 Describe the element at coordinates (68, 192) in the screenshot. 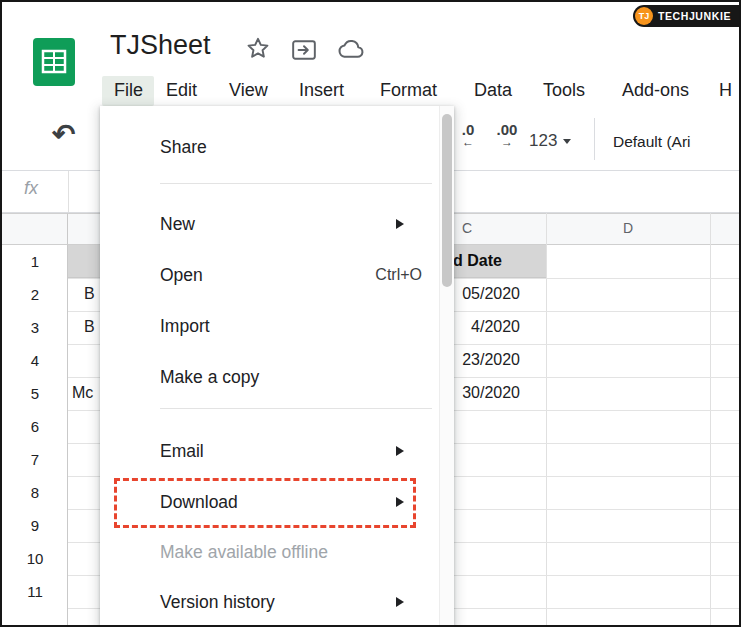

I see `formula-bar-divider` at that location.